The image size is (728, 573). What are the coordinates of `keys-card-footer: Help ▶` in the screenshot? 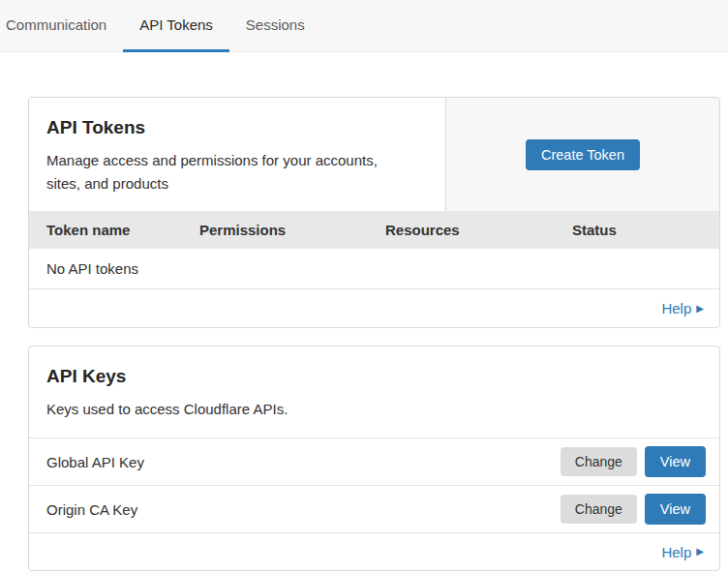 It's located at (374, 552).